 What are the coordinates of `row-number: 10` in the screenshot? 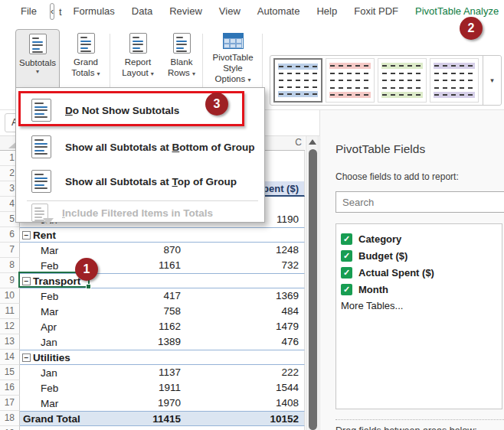 It's located at (10, 296).